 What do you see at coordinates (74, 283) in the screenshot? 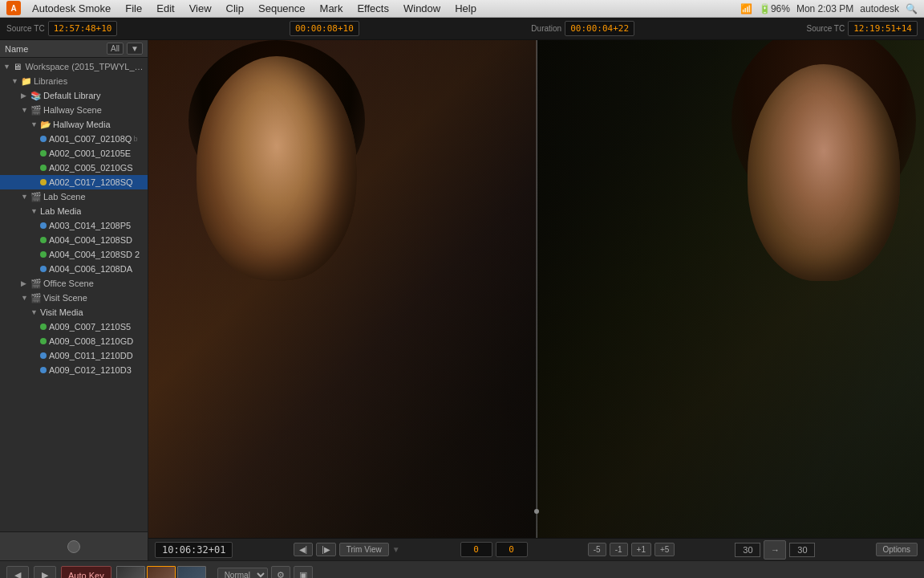
I see `sidebar-item-office-scene: ▶ 🎬 Office Scene` at bounding box center [74, 283].